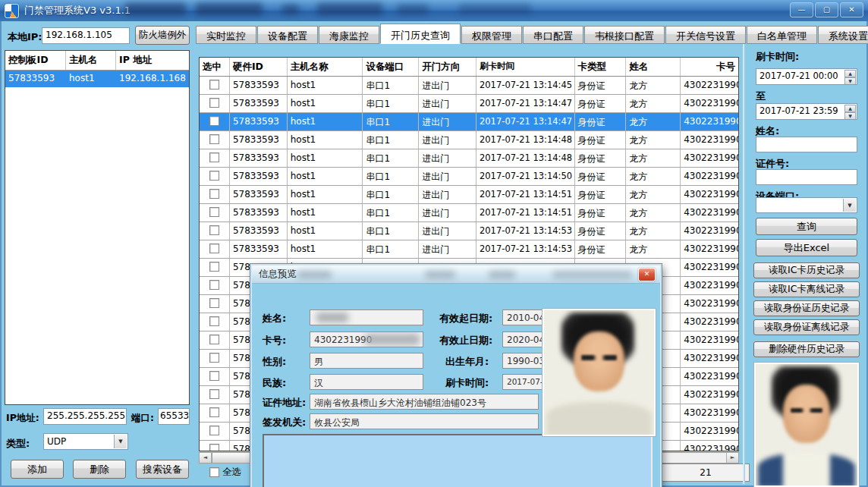 This screenshot has width=868, height=487. Describe the element at coordinates (801, 10) in the screenshot. I see `minimize-button: —` at that location.